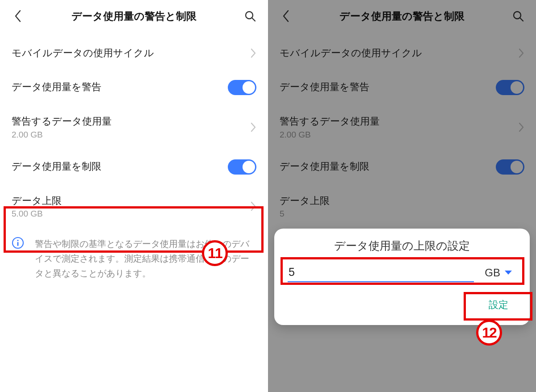 The height and width of the screenshot is (392, 536). I want to click on confirm-button: 設定, so click(498, 305).